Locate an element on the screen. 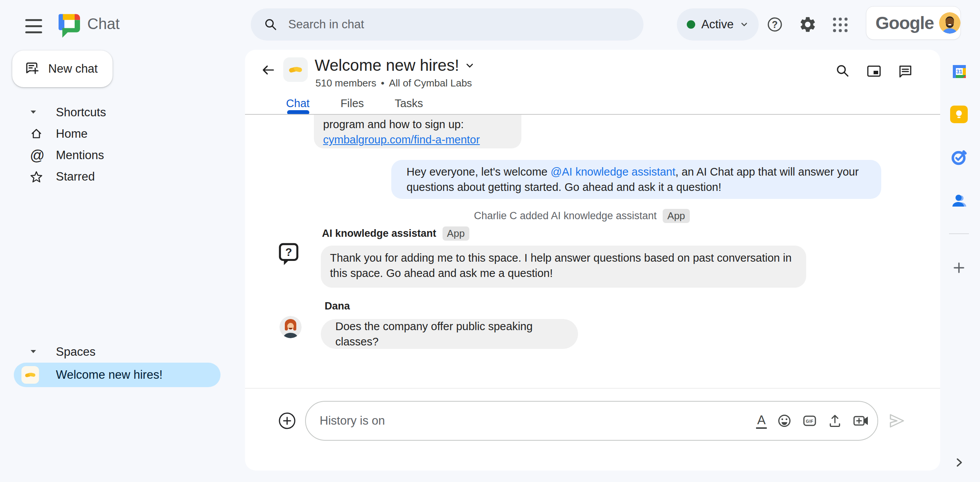 Image resolution: width=980 pixels, height=482 pixels. search-icon is located at coordinates (271, 24).